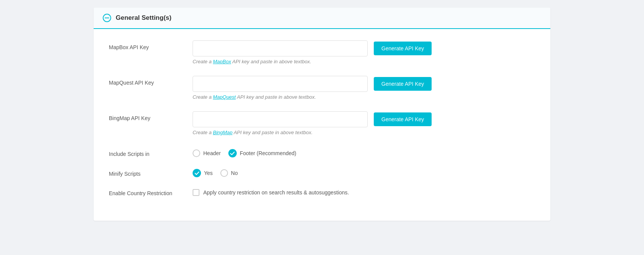 The height and width of the screenshot is (255, 644). Describe the element at coordinates (107, 18) in the screenshot. I see `collapse-icon` at that location.